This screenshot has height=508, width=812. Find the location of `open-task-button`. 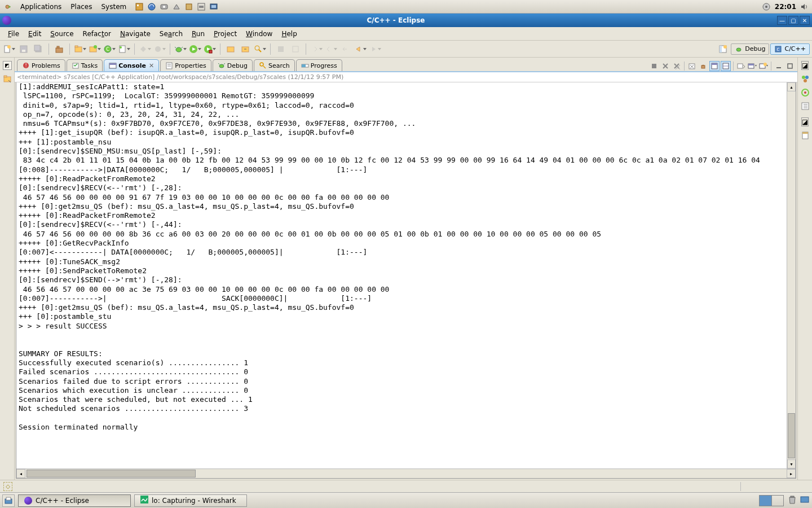

open-task-button is located at coordinates (245, 49).